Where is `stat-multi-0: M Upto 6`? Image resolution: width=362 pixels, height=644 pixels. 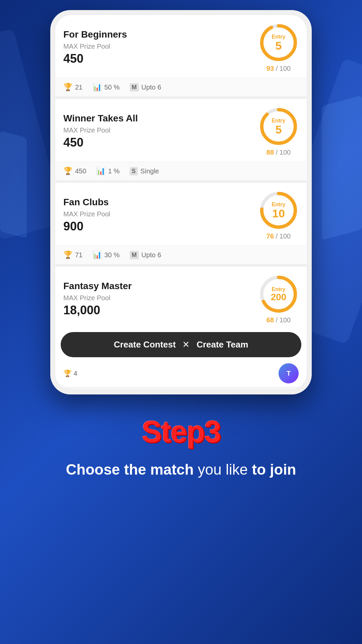 stat-multi-0: M Upto 6 is located at coordinates (145, 87).